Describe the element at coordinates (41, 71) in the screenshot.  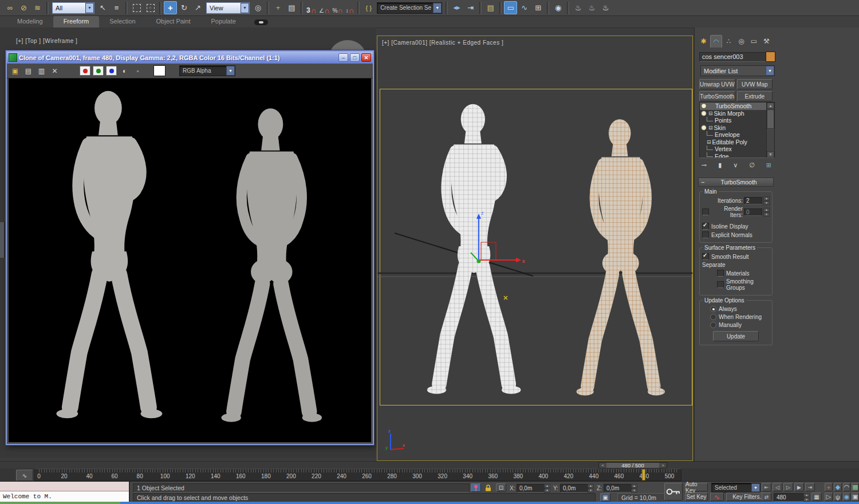
I see `print-image-button: ▥` at that location.